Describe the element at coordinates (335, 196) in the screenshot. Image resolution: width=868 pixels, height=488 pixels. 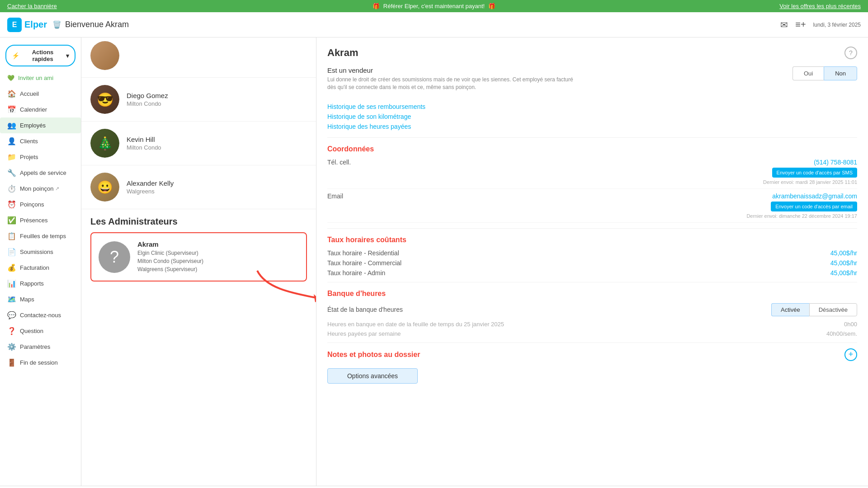
I see `email-label: Email` at that location.